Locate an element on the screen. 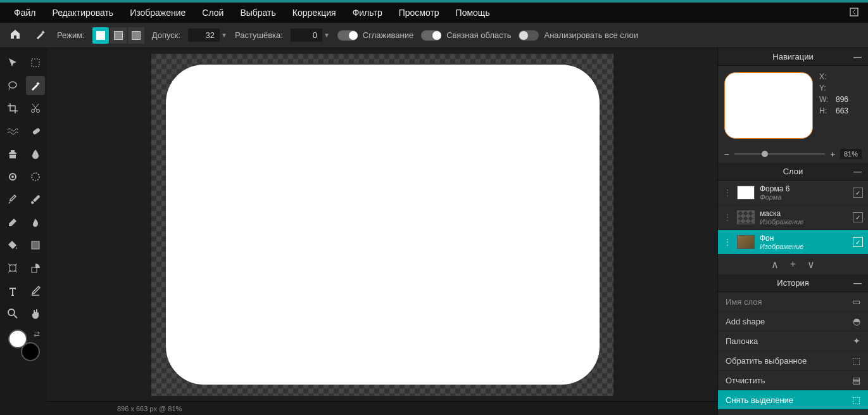  tool-wand is located at coordinates (35, 86).